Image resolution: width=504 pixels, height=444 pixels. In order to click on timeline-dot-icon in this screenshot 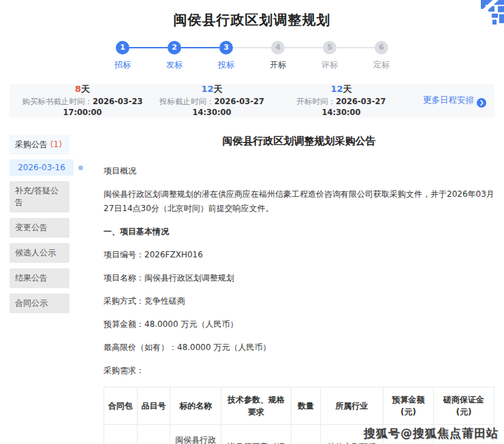, I will do `click(80, 168)`.